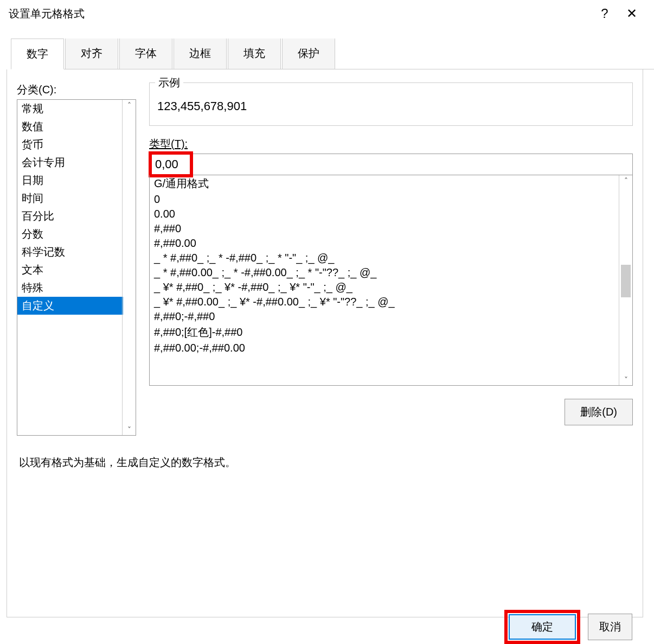  Describe the element at coordinates (70, 127) in the screenshot. I see `category-item: 数值` at that location.